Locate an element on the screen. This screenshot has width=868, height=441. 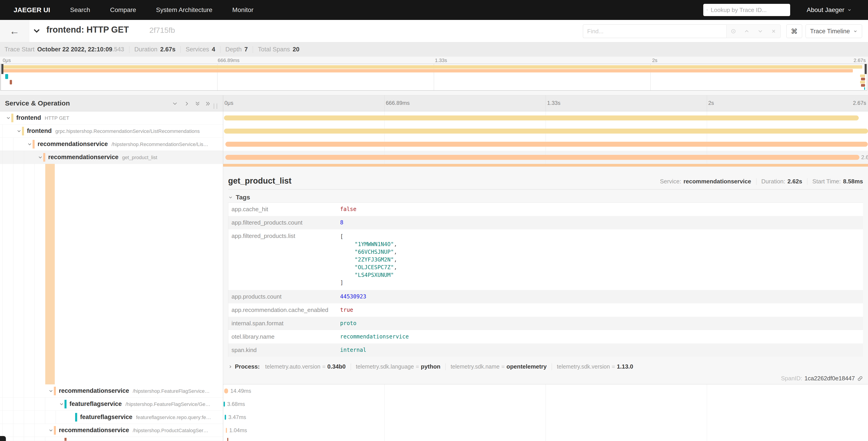
collapse-all-icon is located at coordinates (197, 104).